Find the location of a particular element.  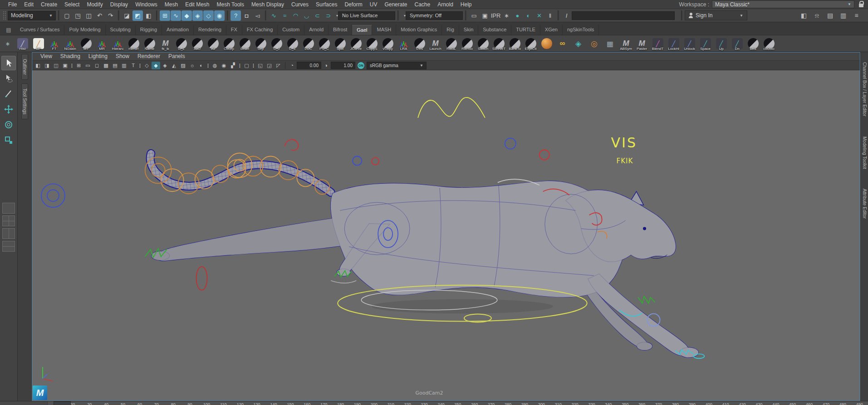

frame-tick-label: 240 is located at coordinates (441, 404).